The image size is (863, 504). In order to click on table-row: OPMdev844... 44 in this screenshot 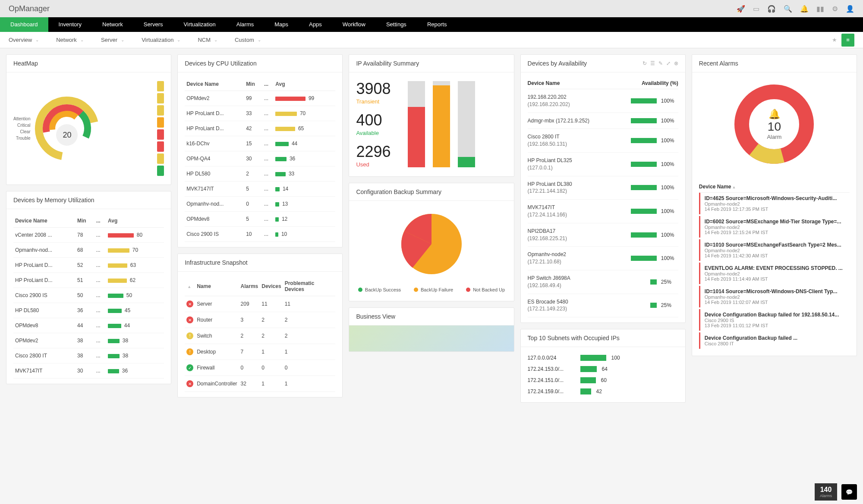, I will do `click(89, 326)`.